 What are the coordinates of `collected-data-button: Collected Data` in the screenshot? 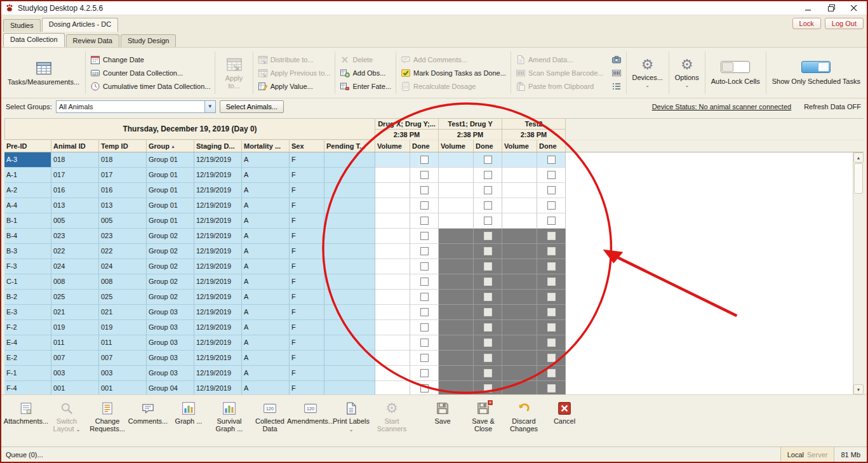 It's located at (270, 416).